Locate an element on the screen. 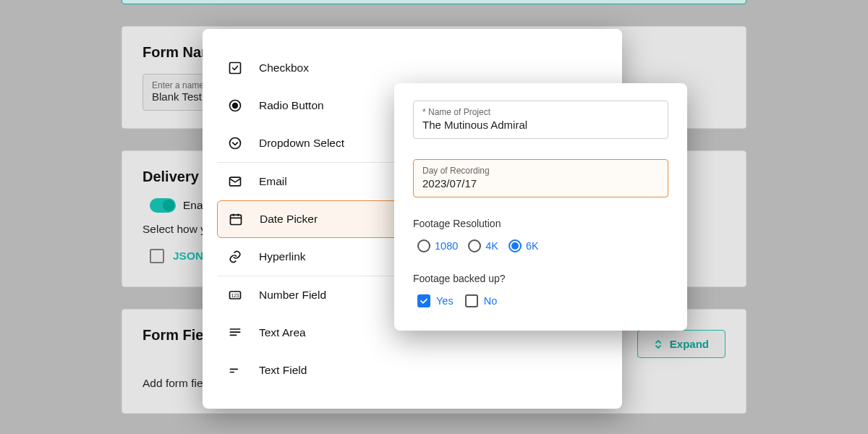 The width and height of the screenshot is (868, 434). field-type-textfield: Text Field is located at coordinates (412, 370).